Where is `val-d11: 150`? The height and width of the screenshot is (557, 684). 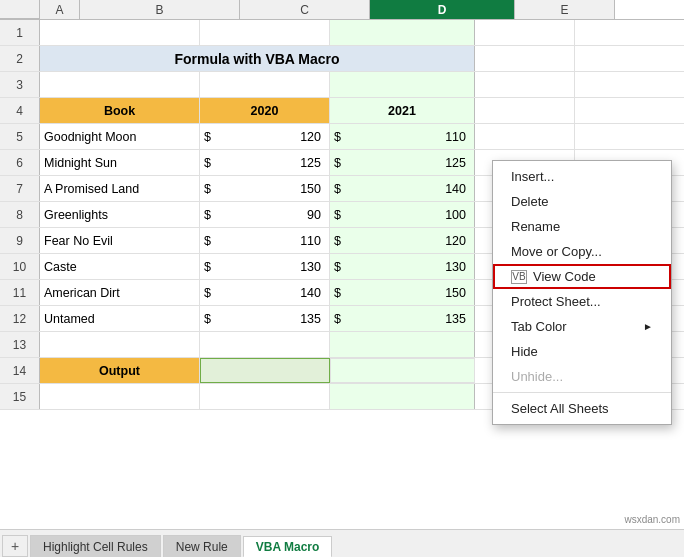 val-d11: 150 is located at coordinates (458, 293).